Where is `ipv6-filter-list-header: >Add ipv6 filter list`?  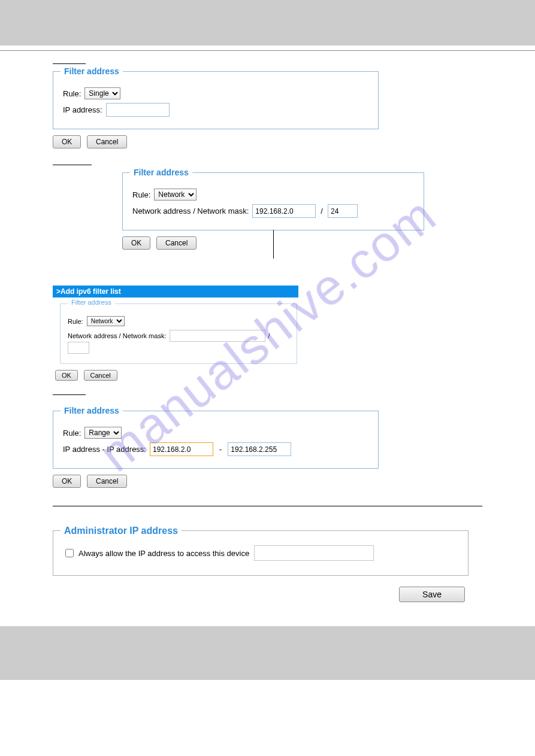 ipv6-filter-list-header: >Add ipv6 filter list is located at coordinates (176, 292).